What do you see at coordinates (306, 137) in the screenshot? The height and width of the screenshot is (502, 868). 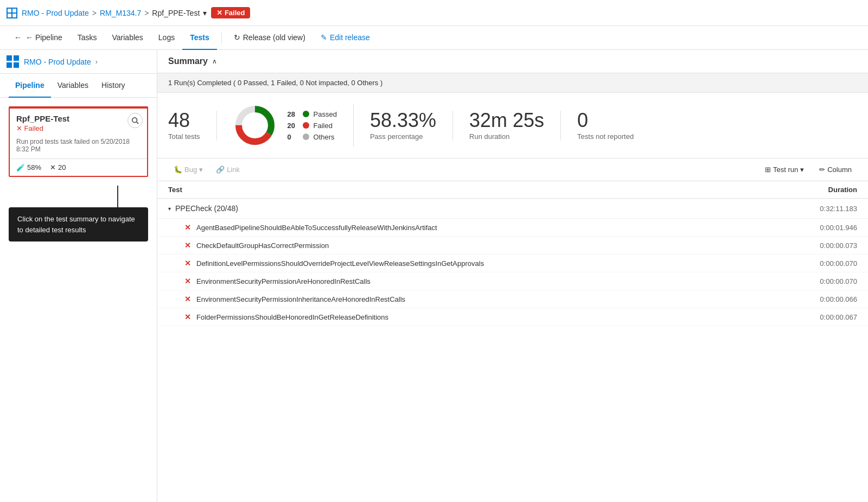 I see `others-dot` at bounding box center [306, 137].